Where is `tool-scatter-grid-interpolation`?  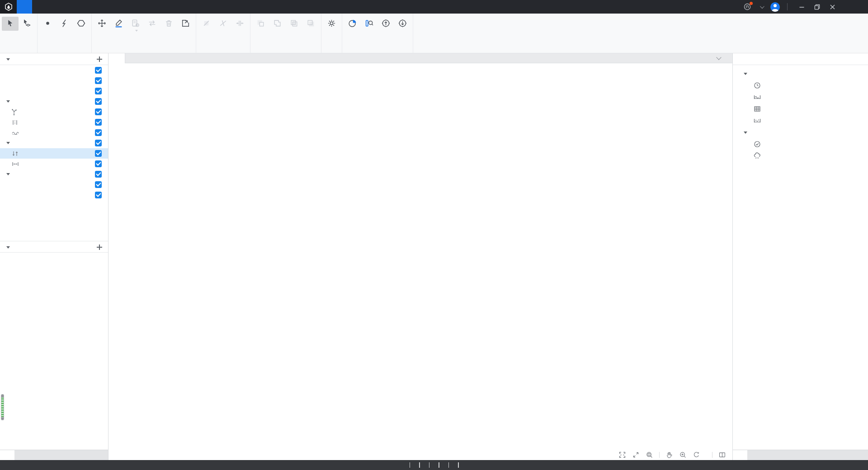
tool-scatter-grid-interpolation is located at coordinates (800, 109).